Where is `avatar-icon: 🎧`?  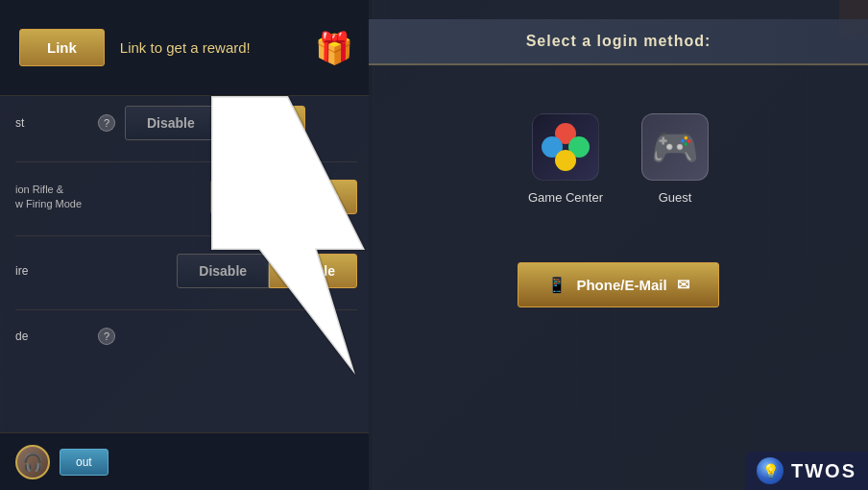
avatar-icon: 🎧 is located at coordinates (33, 462).